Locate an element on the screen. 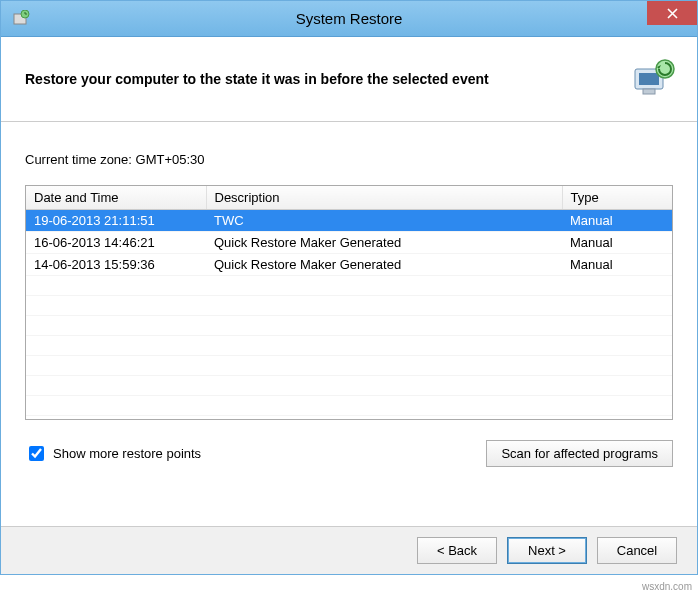 Image resolution: width=698 pixels, height=594 pixels. show-more-label: Show more restore points is located at coordinates (127, 454).